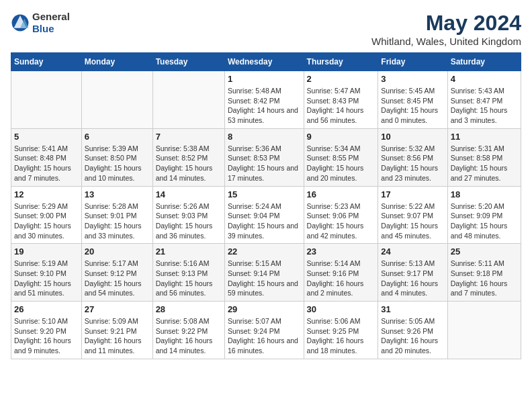  Describe the element at coordinates (484, 195) in the screenshot. I see `day-number: 18` at that location.